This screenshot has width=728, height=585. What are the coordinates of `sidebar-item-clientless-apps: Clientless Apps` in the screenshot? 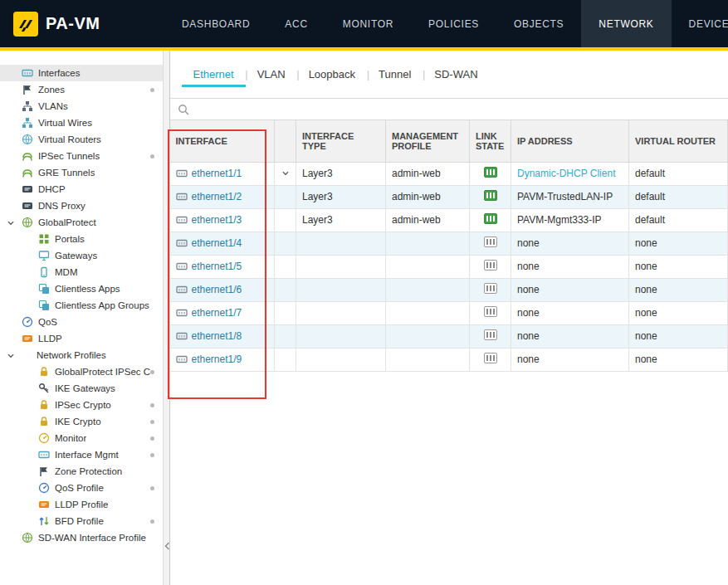 It's located at (81, 289).